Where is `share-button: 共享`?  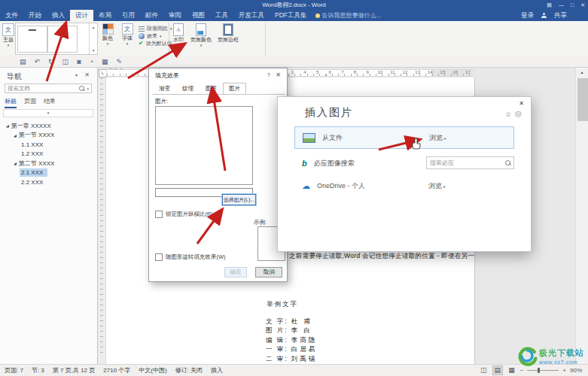
share-button: 共享 is located at coordinates (560, 16).